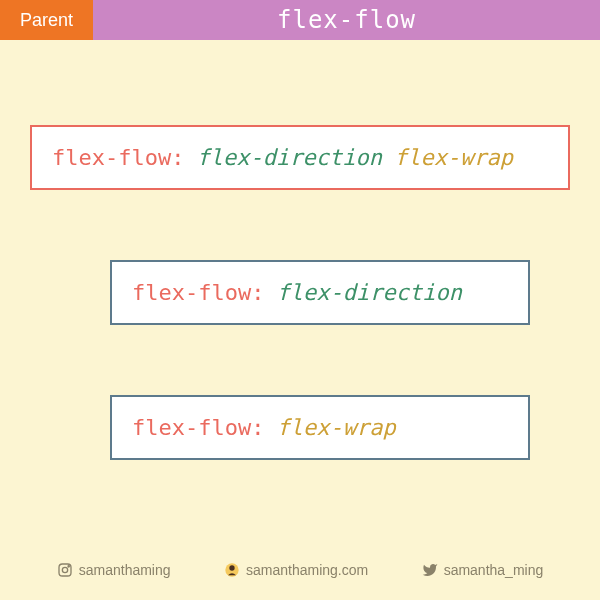 The image size is (600, 600). I want to click on parent-badge: Parent, so click(46, 20).